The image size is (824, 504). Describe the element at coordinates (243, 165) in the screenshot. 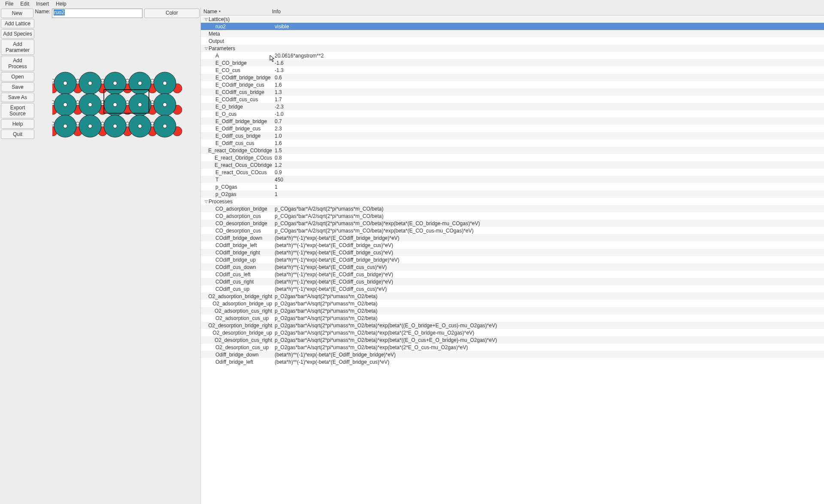

I see `tree-label: E_react_Ocus_CObridge` at that location.